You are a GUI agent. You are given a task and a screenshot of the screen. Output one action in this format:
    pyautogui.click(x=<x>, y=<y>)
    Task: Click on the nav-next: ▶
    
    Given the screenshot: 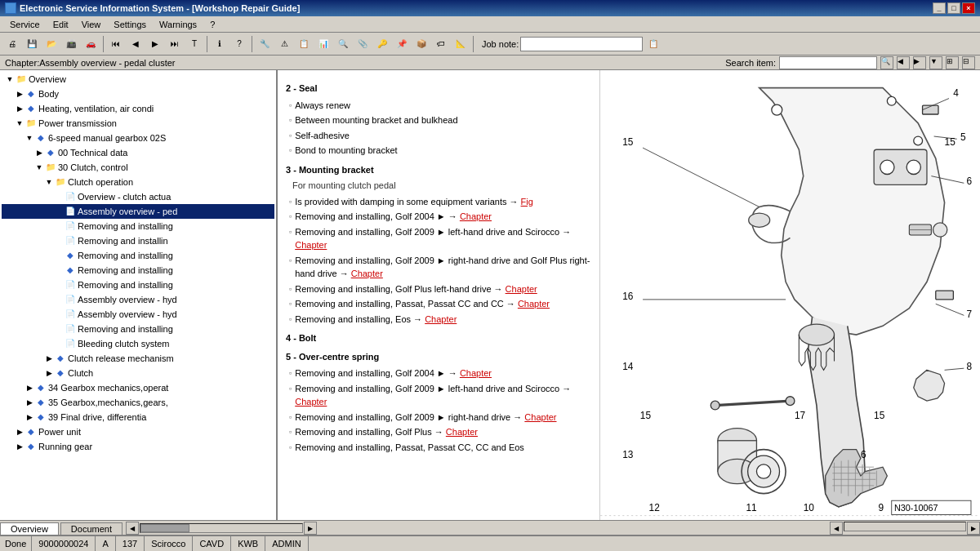 What is the action you would take?
    pyautogui.click(x=155, y=44)
    